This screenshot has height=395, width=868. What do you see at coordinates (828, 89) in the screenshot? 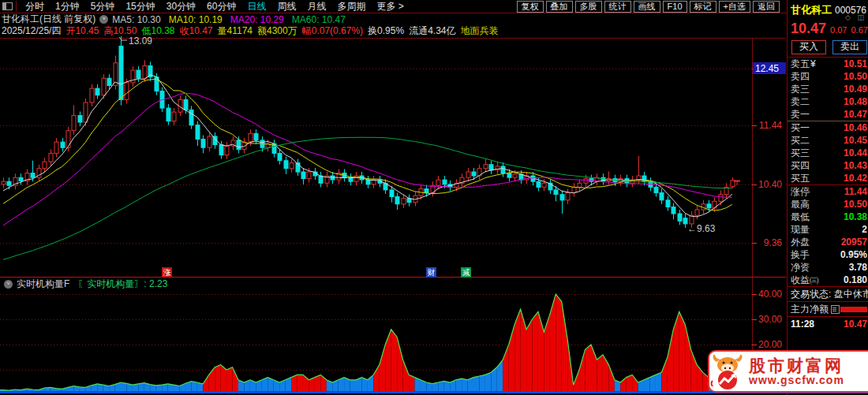
I see `ask-row-3: 卖三 10.49` at bounding box center [828, 89].